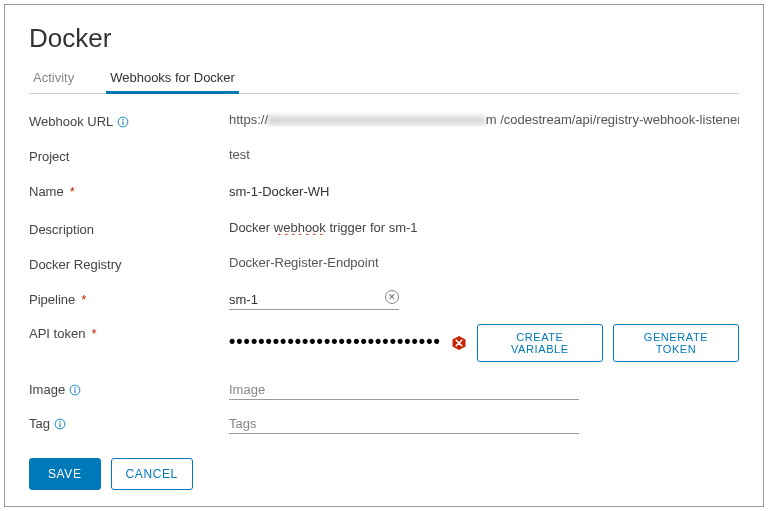  I want to click on tab-webhooks-for-docker: Webhooks for Docker, so click(172, 78).